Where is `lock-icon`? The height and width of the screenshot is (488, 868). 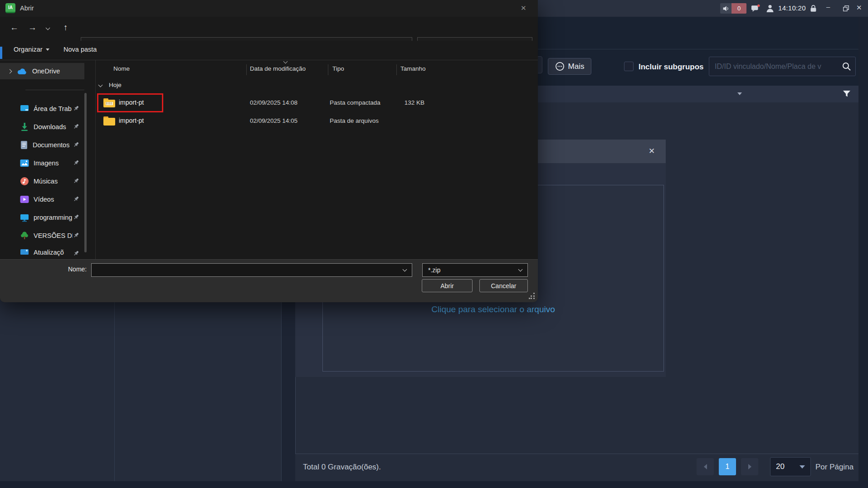
lock-icon is located at coordinates (814, 9).